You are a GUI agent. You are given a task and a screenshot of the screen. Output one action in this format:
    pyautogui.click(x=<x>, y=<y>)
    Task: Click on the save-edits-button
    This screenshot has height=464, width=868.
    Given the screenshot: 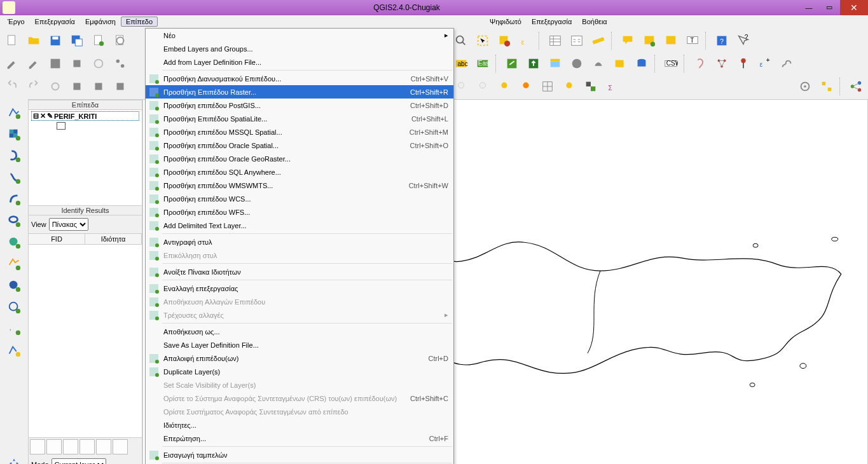 What is the action you would take?
    pyautogui.click(x=34, y=64)
    